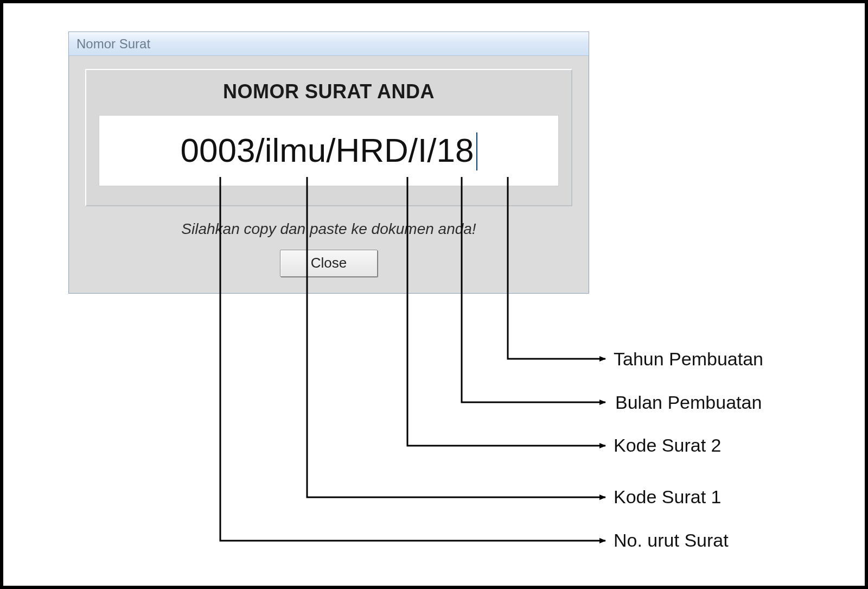 Image resolution: width=868 pixels, height=589 pixels. What do you see at coordinates (688, 403) in the screenshot?
I see `label-bulan-pembuatan: Bulan Pembuatan` at bounding box center [688, 403].